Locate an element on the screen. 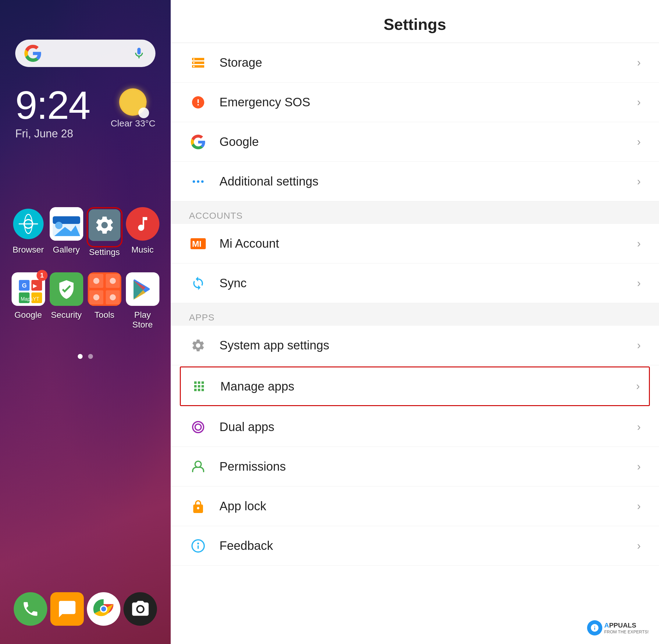 The image size is (659, 644). emergency-icon is located at coordinates (198, 102).